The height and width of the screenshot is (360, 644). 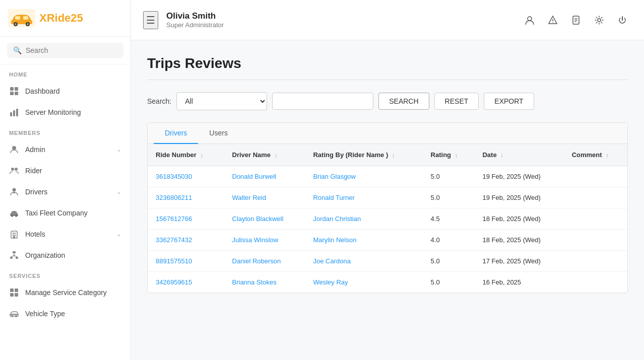 I want to click on sidebar-item-admin: Admin ⌄, so click(x=66, y=150).